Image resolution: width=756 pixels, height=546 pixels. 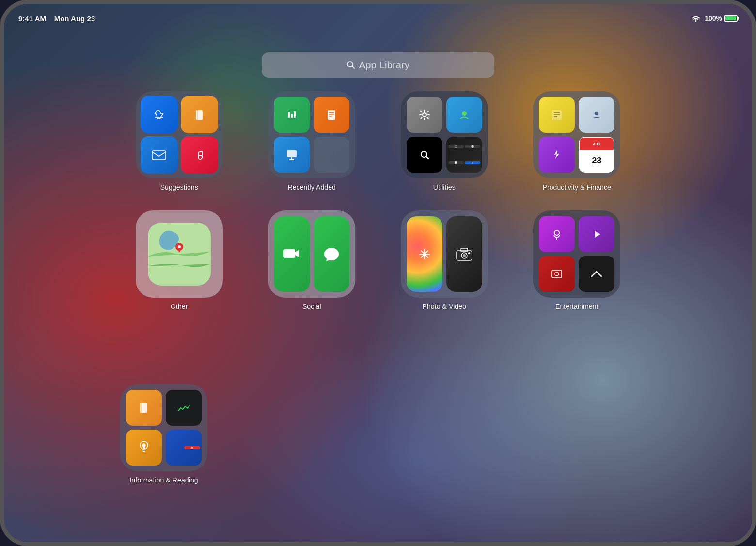 I want to click on status-bar: 9:41 AM Mon Aug 23 100%, so click(x=378, y=18).